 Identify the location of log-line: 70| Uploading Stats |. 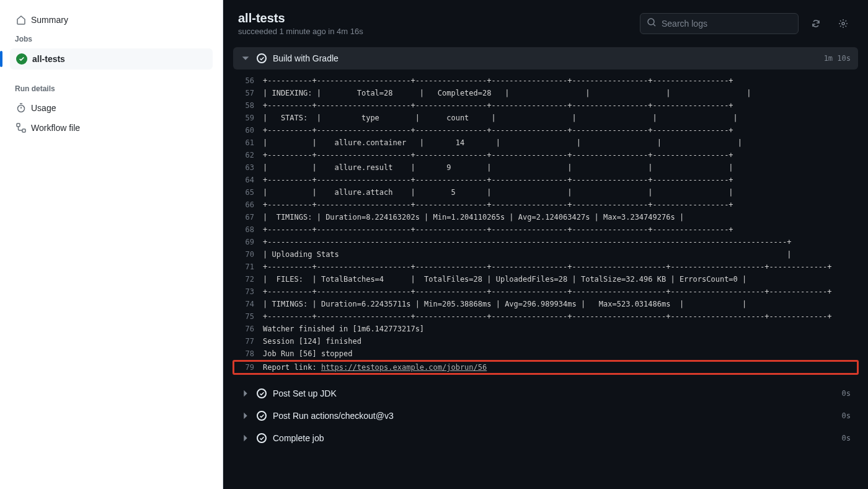
(546, 254).